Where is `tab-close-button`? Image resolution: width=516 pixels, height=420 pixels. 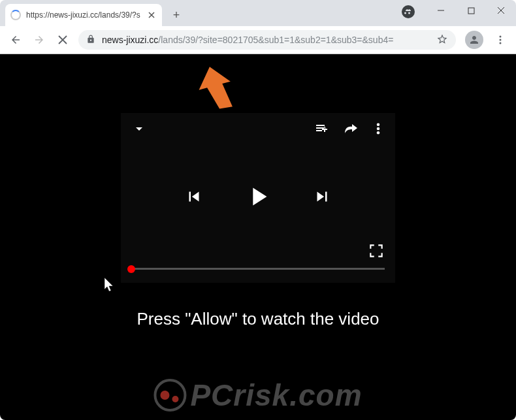 tab-close-button is located at coordinates (152, 15).